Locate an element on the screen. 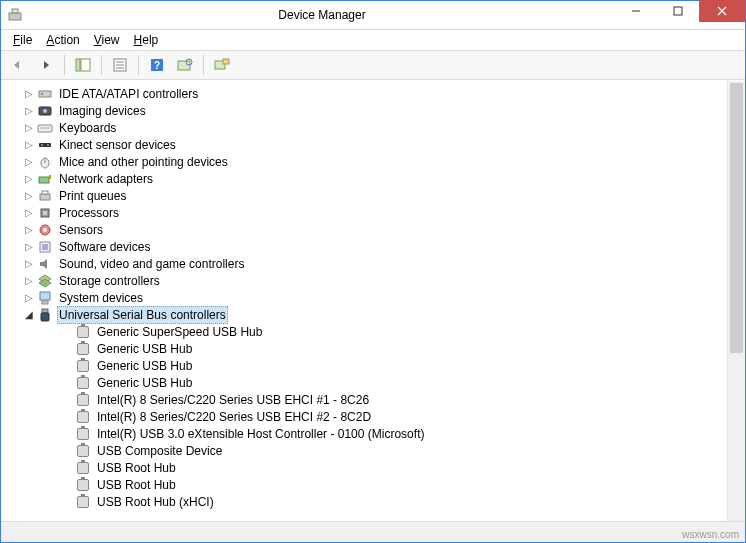 The width and height of the screenshot is (746, 543). tree-category: ▷Software devices is located at coordinates (375, 246).